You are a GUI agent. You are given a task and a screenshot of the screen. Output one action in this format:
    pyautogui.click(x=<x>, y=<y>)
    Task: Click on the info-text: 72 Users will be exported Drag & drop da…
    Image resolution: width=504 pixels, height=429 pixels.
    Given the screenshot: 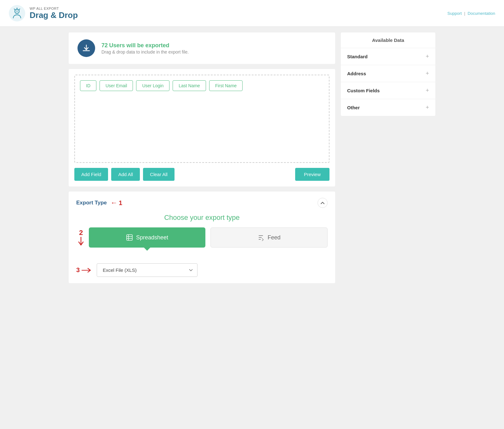 What is the action you would take?
    pyautogui.click(x=145, y=49)
    